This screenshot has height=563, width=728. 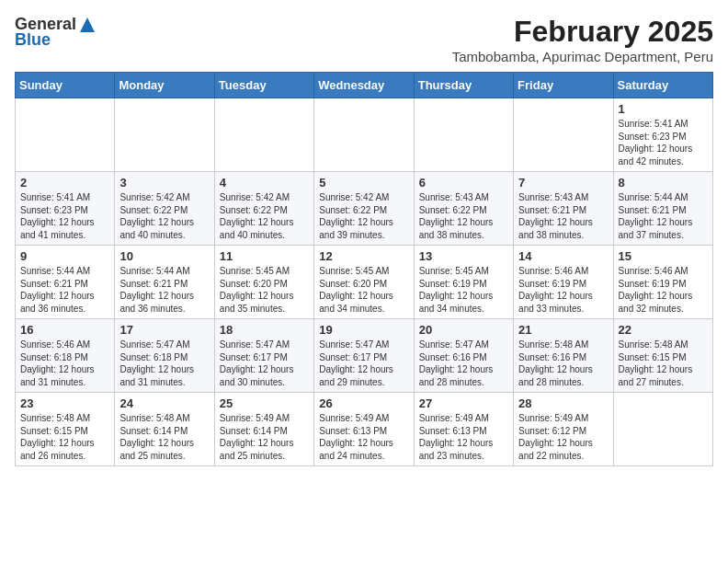 I want to click on day-info: Sunrise: 5:46 AM Sunset: 6:18 PM Dayligh…, so click(x=64, y=363).